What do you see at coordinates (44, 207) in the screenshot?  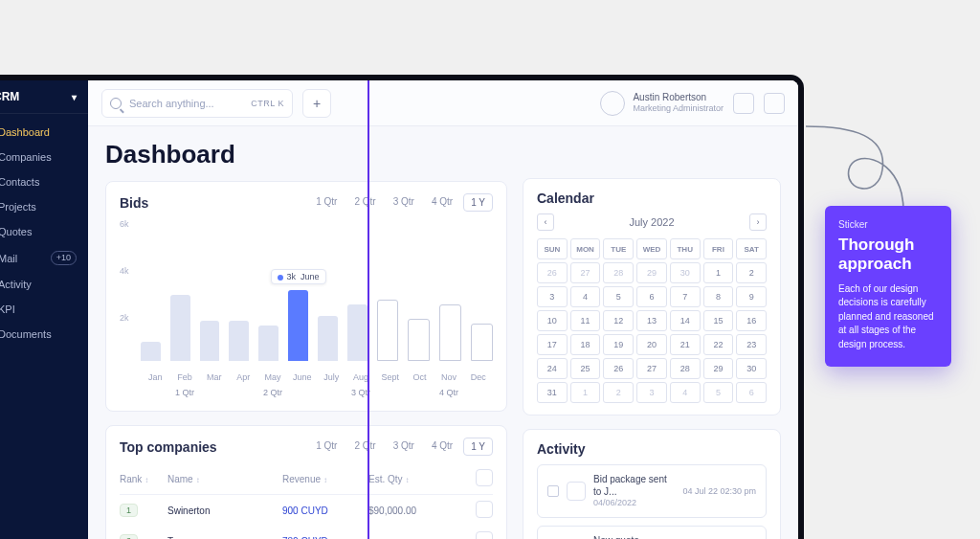 I see `sidebar-item-projects: Projects` at bounding box center [44, 207].